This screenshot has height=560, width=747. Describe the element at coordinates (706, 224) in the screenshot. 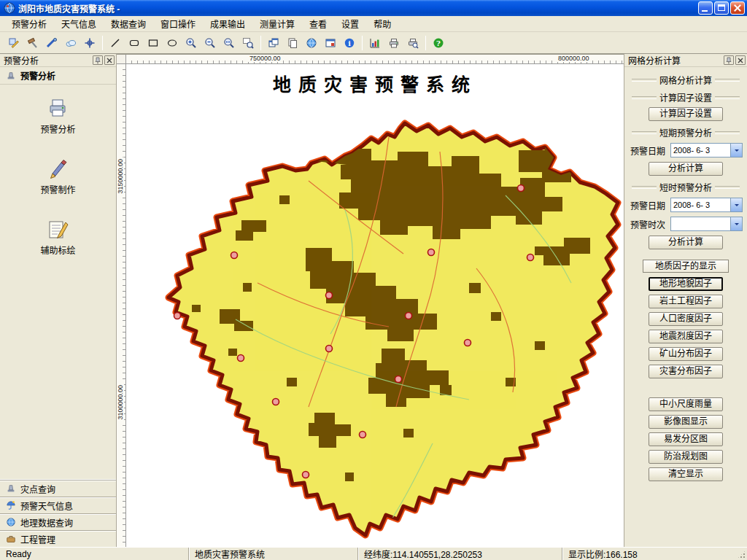

I see `short-time-times-select` at that location.